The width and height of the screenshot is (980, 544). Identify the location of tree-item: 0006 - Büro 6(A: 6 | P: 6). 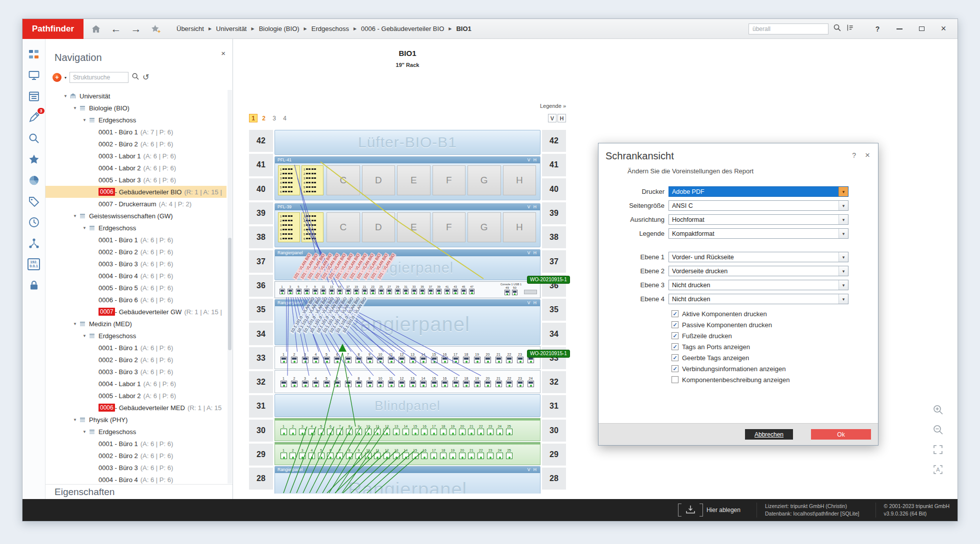
(136, 300).